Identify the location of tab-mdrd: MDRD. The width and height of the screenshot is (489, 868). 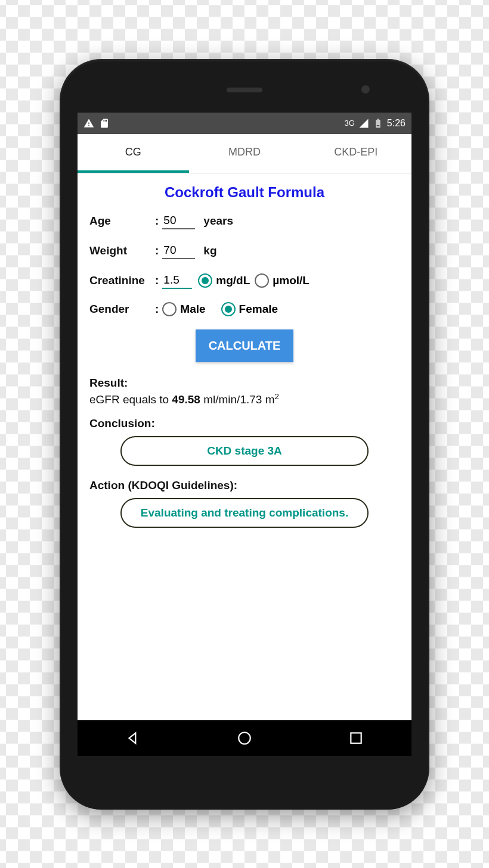
(244, 154).